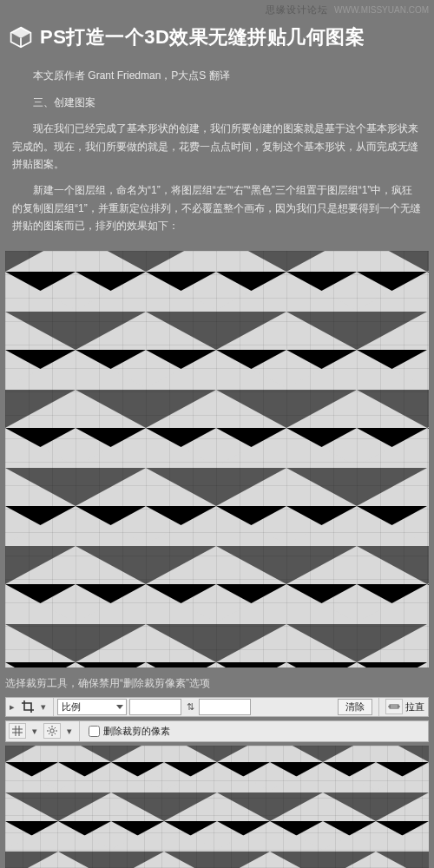  Describe the element at coordinates (137, 731) in the screenshot. I see `delete-cropped-pixels-label: 删除裁剪的像素` at that location.